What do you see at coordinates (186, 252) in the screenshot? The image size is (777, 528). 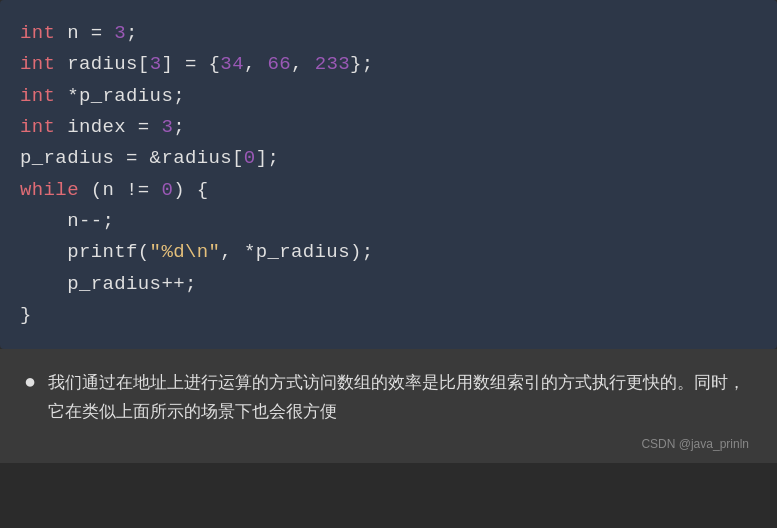 I see `code-token: "%d\n"` at bounding box center [186, 252].